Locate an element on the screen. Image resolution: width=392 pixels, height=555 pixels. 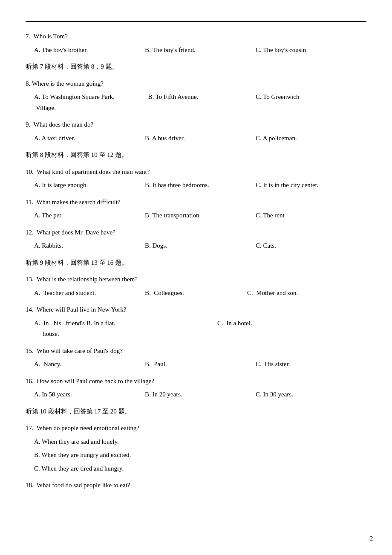
question-15: 15. Who will take care of Paul's dog? A.… is located at coordinates (196, 358).